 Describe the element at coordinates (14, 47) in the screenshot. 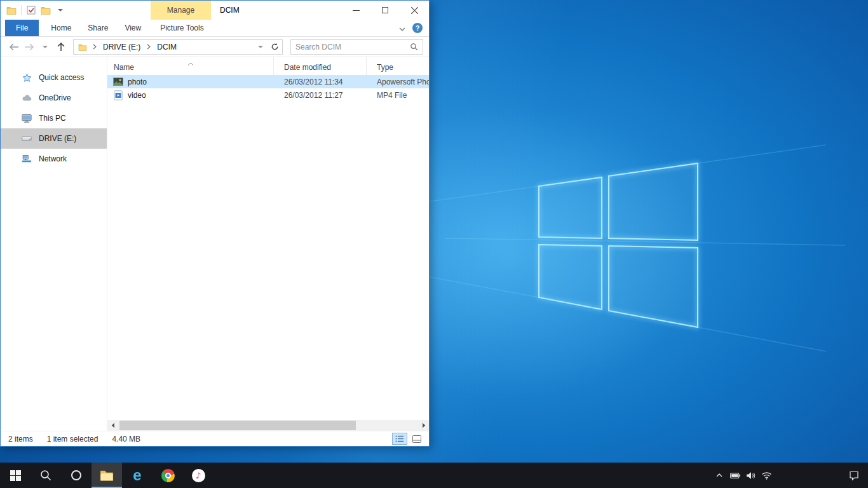

I see `back-arrow-icon` at that location.